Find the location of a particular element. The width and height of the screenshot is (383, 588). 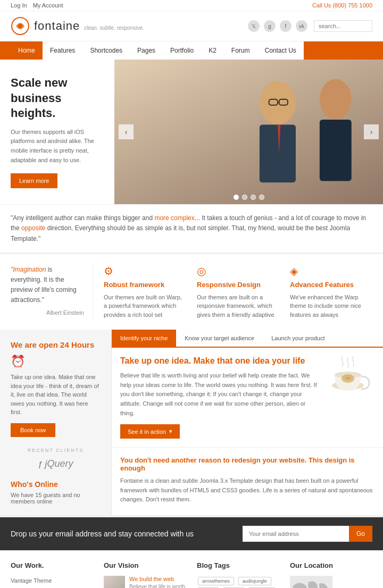

nav-item-home: Home is located at coordinates (27, 51).